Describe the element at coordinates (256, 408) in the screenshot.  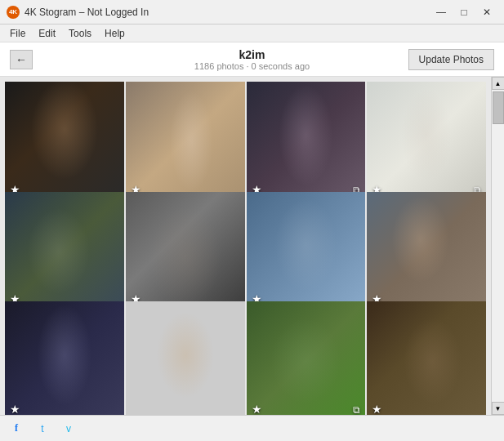
I see `photo-overlay-11: ★` at that location.